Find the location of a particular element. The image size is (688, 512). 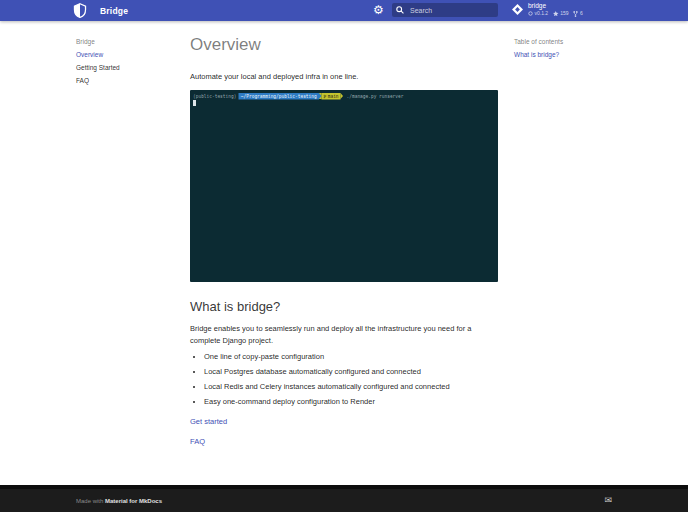

feature-list: One line of copy-paste configuration Loc… is located at coordinates (344, 380).